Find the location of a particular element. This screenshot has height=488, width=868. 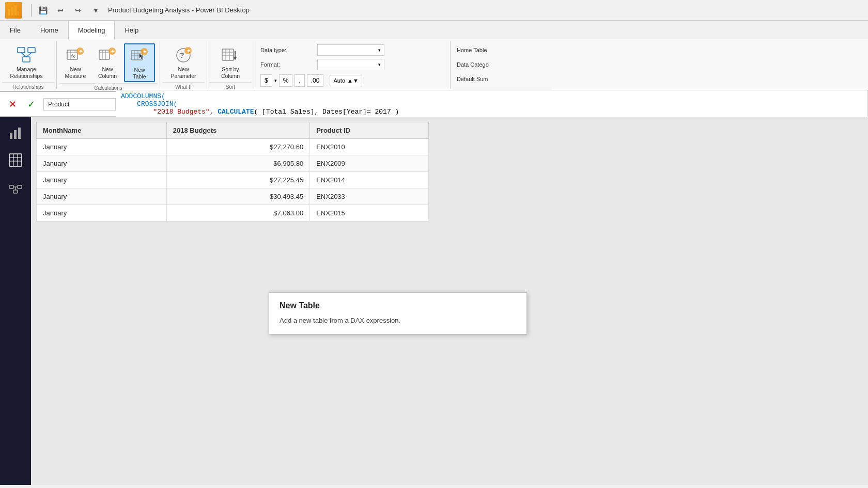

home-table-label: Home Table is located at coordinates (483, 50).